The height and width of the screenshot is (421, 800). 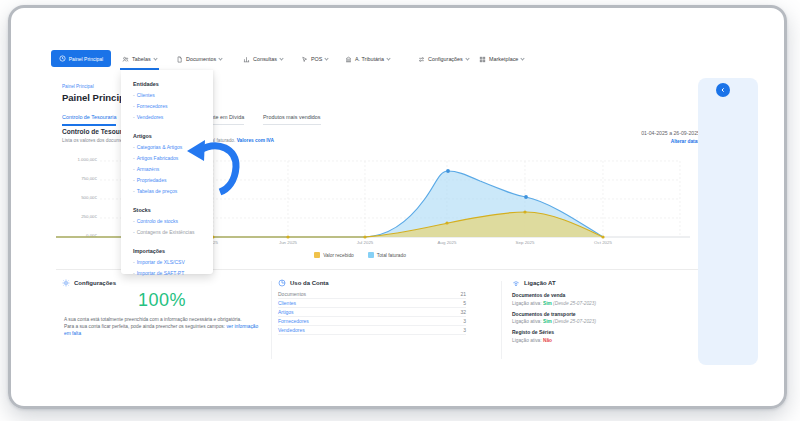 I want to click on at-group-registo-series: Registo de Séries Ligação ativa: Não, so click(x=607, y=336).